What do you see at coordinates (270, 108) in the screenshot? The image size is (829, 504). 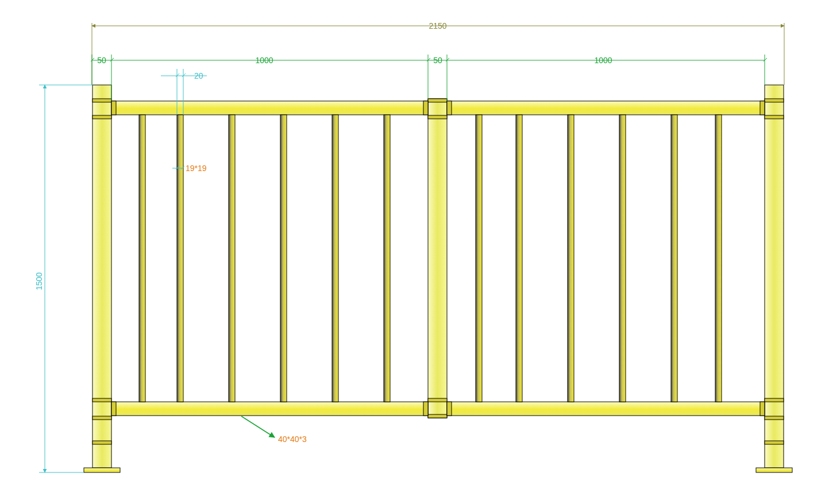 I see `top-rail-left` at bounding box center [270, 108].